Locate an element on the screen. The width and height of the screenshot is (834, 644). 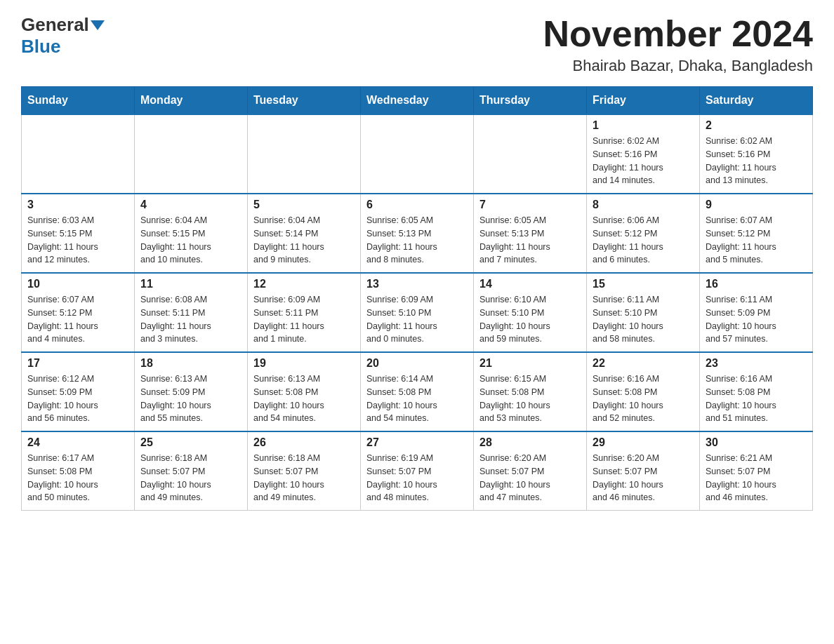
title-area: November 2024 Bhairab Bazar, Dhaka, Bang… is located at coordinates (678, 45).